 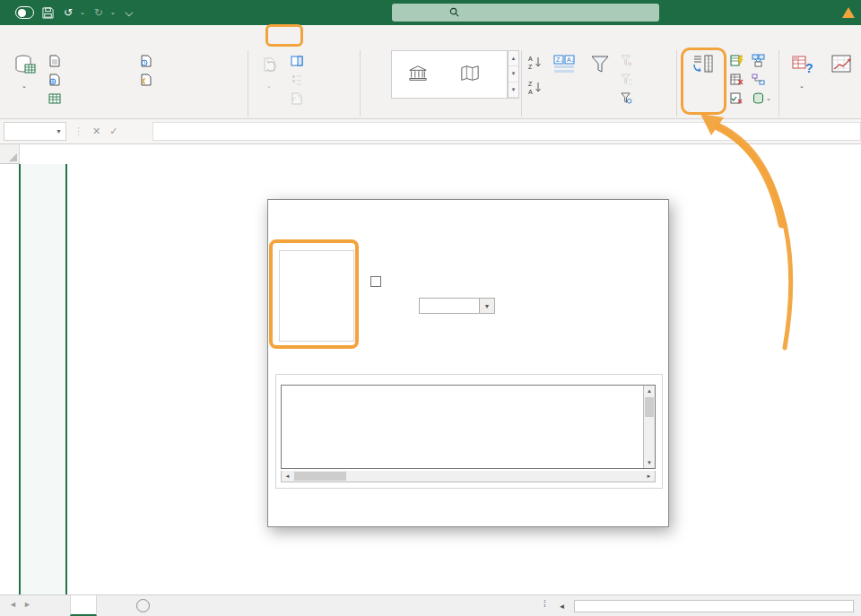 What do you see at coordinates (148, 79) in the screenshot?
I see `existing-connections-button` at bounding box center [148, 79].